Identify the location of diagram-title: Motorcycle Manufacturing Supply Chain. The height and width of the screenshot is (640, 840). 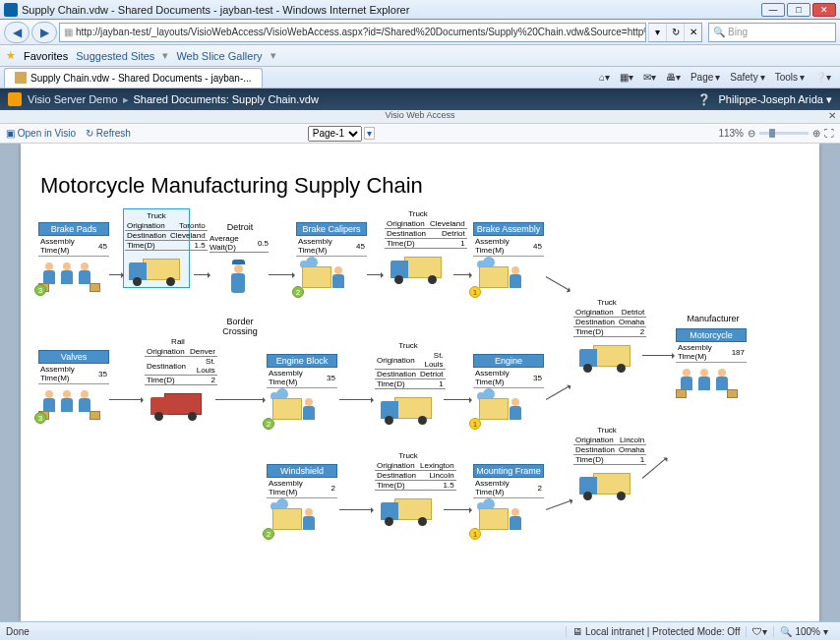
(232, 186).